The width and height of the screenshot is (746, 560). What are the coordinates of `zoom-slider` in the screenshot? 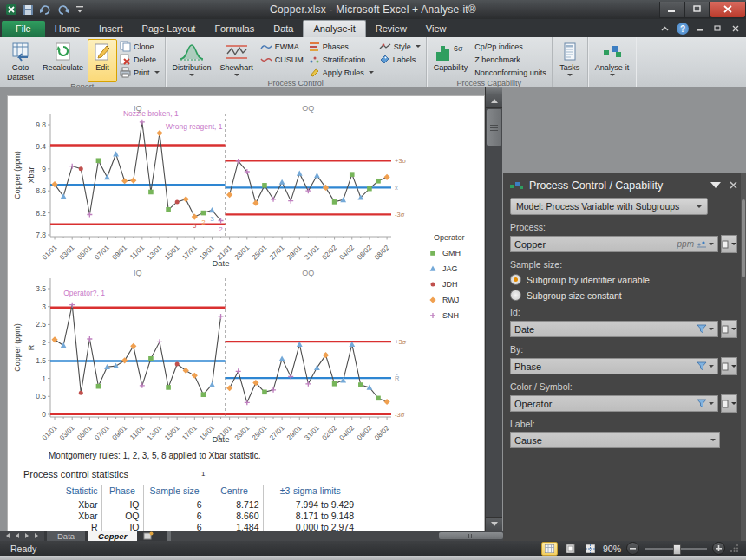 It's located at (676, 549).